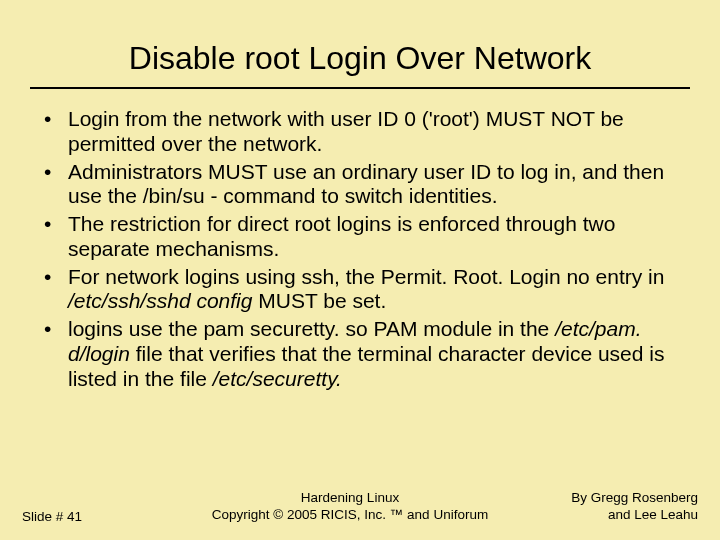 The image size is (720, 540). What do you see at coordinates (366, 184) in the screenshot?
I see `bullet-text: Administrators MUST use an ordinary user…` at bounding box center [366, 184].